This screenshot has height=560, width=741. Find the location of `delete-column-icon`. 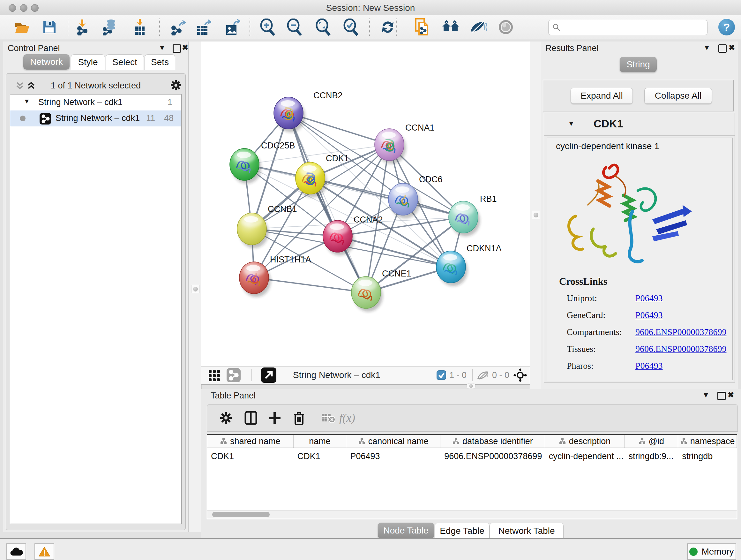

delete-column-icon is located at coordinates (299, 418).